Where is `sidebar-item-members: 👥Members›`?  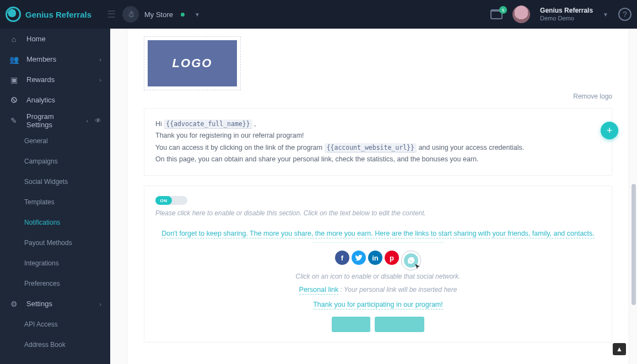 sidebar-item-members: 👥Members› is located at coordinates (55, 59).